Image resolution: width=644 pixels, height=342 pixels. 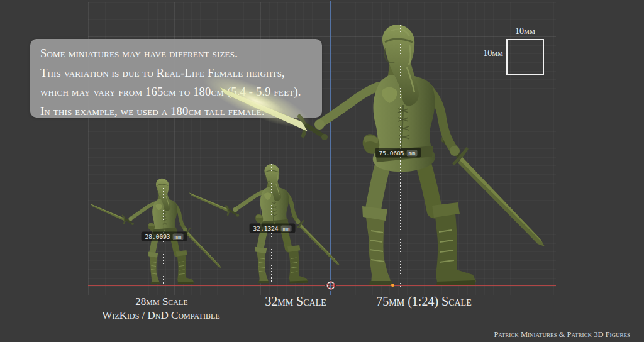 I want to click on 3d-cursor-icon, so click(x=331, y=287).